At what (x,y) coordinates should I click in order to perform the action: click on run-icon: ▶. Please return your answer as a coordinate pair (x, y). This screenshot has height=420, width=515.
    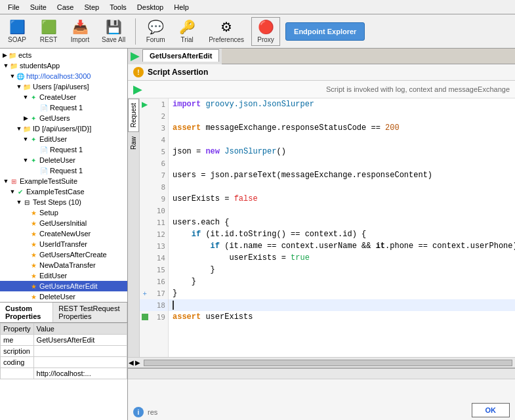
    Looking at the image, I should click on (135, 56).